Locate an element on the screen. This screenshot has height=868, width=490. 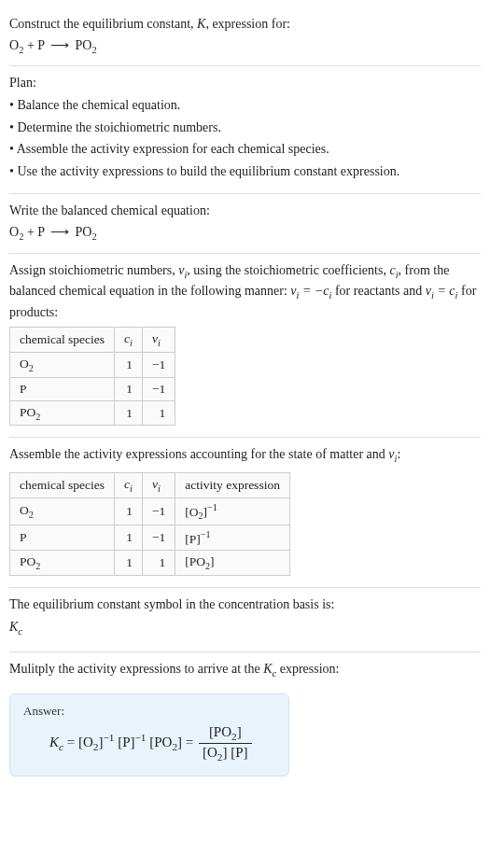
balanced-reaction: O2 + P ⟶ PO2 is located at coordinates (245, 233).